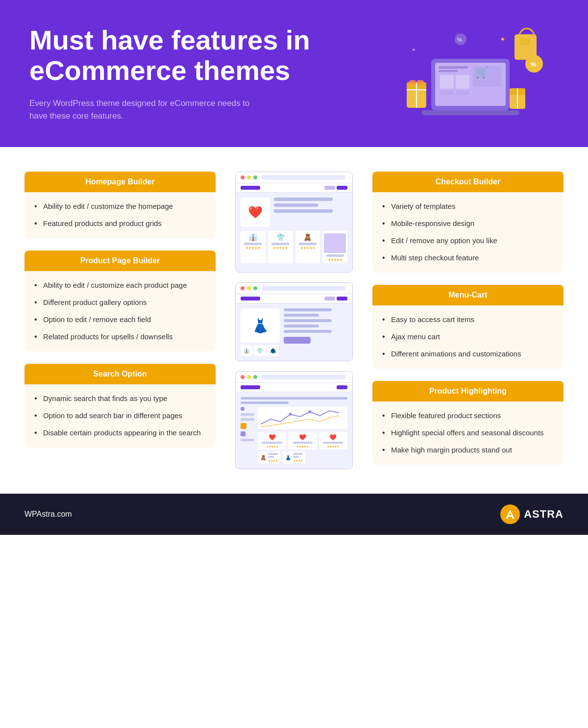 The image size is (588, 728). Describe the element at coordinates (120, 336) in the screenshot. I see `list-item: Related products for upsells / downsells` at that location.